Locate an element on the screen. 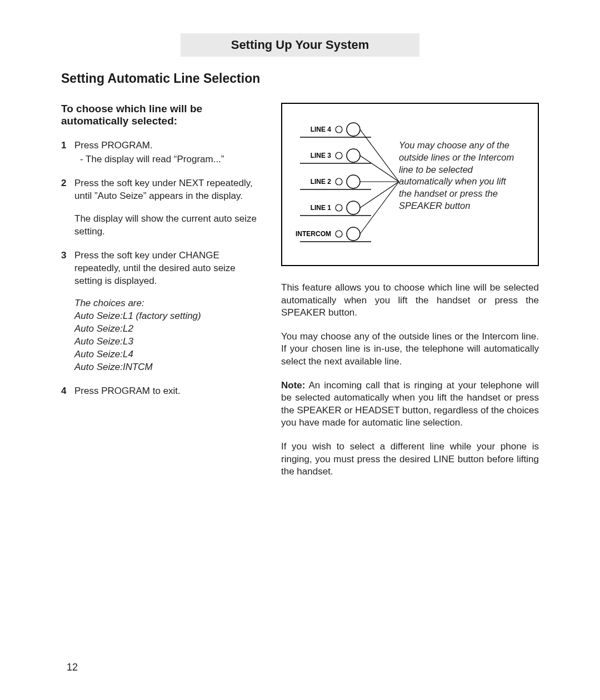  feature-description-2: You may choose any of the outside lines … is located at coordinates (410, 349).